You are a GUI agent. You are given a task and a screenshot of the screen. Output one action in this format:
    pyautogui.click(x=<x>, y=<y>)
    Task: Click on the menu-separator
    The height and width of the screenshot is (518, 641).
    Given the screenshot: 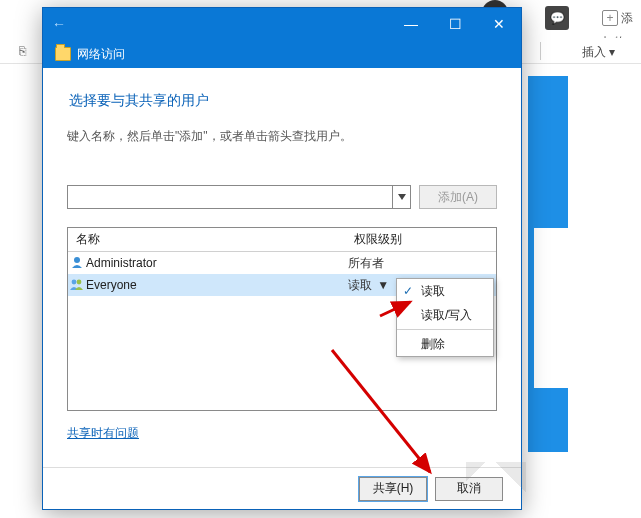 What is the action you would take?
    pyautogui.click(x=445, y=330)
    